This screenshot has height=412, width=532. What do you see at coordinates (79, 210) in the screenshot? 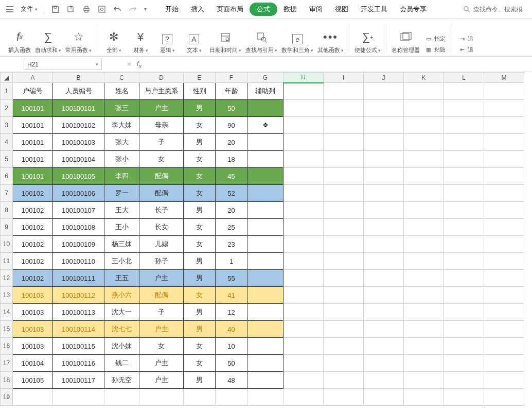
I see `cell: 100100107` at bounding box center [79, 210].